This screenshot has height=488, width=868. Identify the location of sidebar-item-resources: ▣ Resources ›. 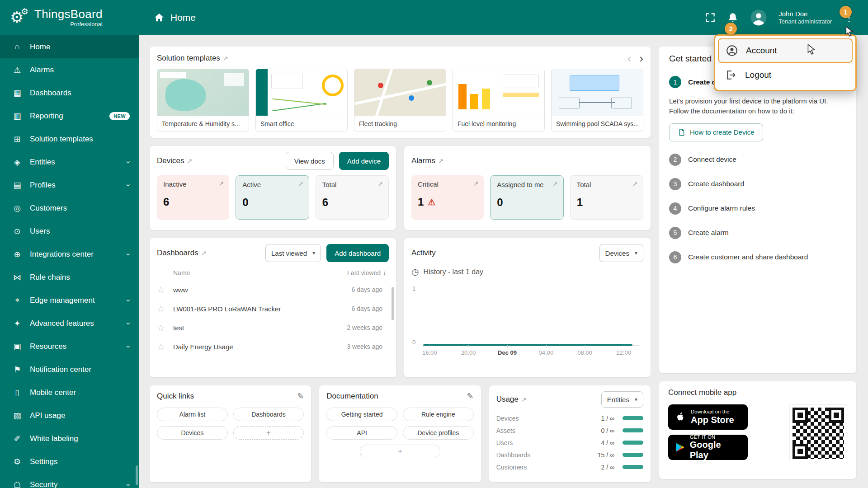
(70, 346).